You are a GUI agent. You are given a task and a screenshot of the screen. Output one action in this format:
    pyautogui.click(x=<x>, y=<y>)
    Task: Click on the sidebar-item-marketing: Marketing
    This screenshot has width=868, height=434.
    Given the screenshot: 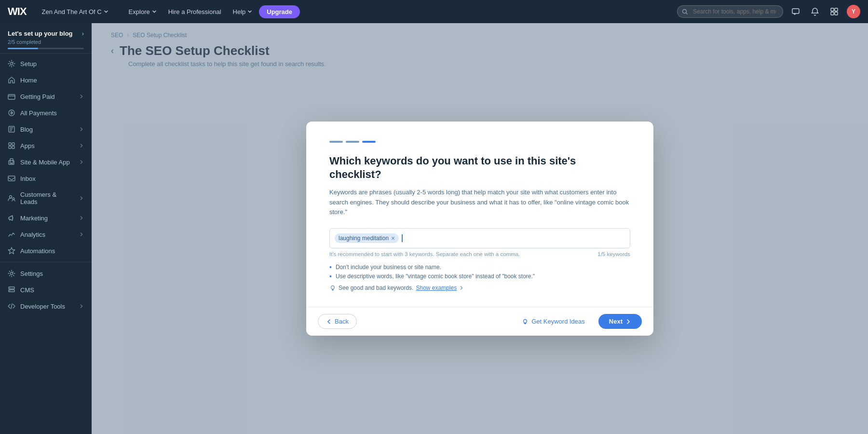 What is the action you would take?
    pyautogui.click(x=46, y=218)
    